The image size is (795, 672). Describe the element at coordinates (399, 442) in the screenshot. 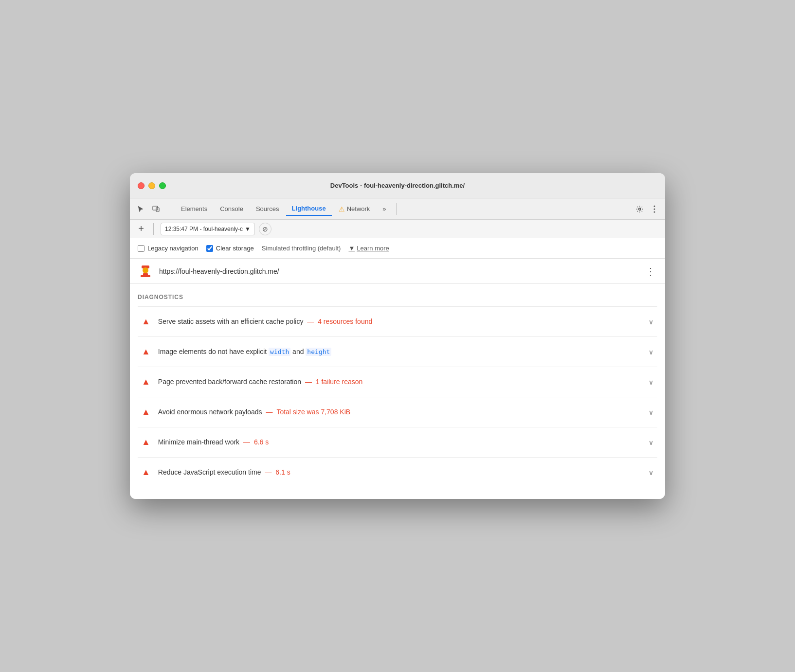

I see `diagnostic-text-main-thread: Minimize main-thread work — 6.6 s` at that location.